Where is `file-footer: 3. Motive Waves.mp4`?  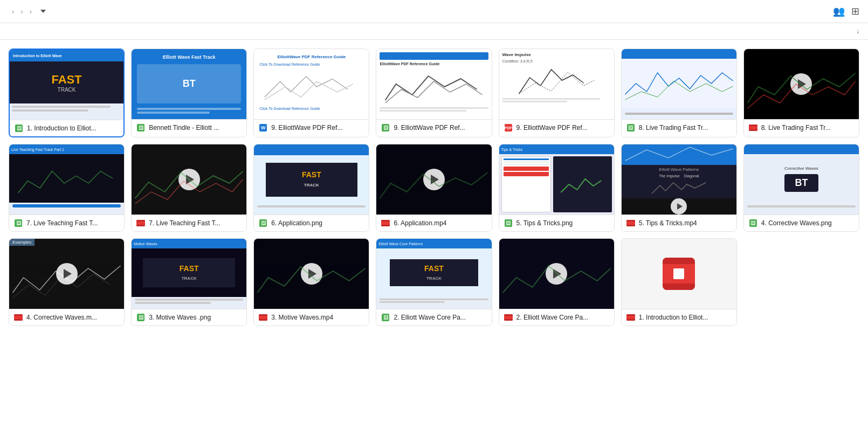 file-footer: 3. Motive Waves.mp4 is located at coordinates (312, 317).